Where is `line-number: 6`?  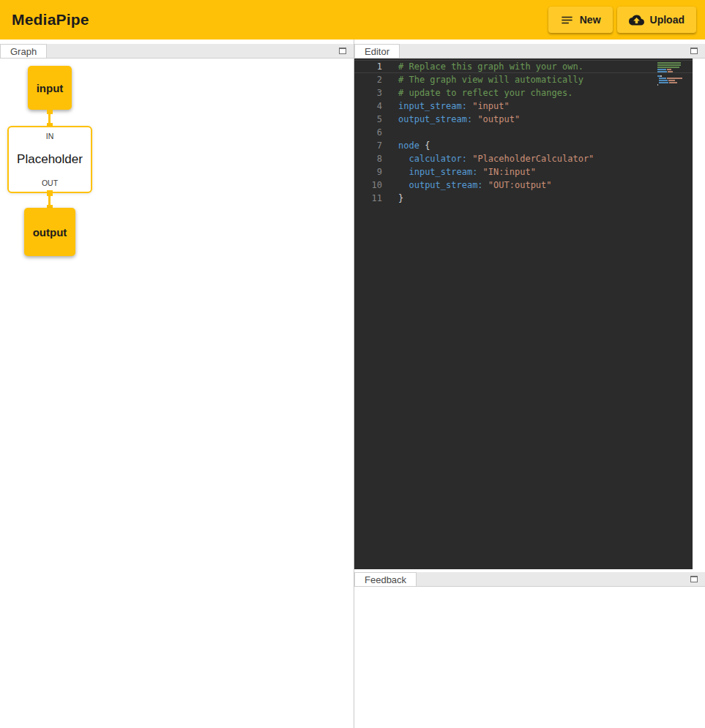
line-number: 6 is located at coordinates (368, 132).